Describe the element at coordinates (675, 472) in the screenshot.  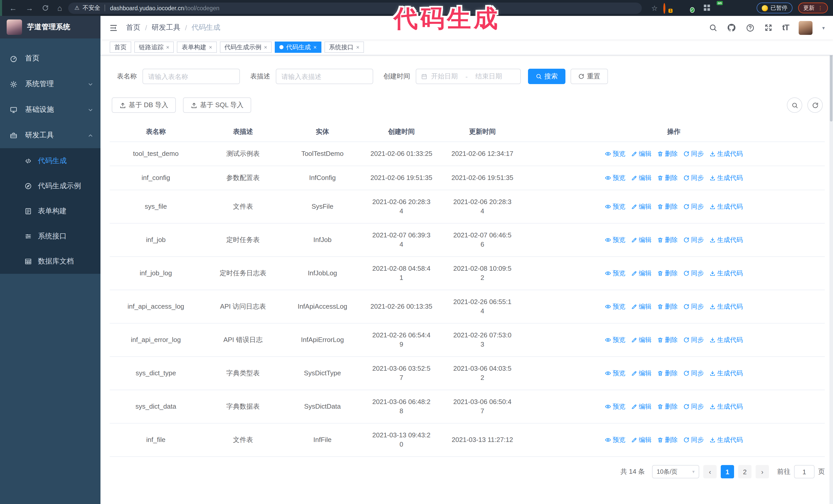
I see `page-size-select: 10条/页 ▾` at that location.